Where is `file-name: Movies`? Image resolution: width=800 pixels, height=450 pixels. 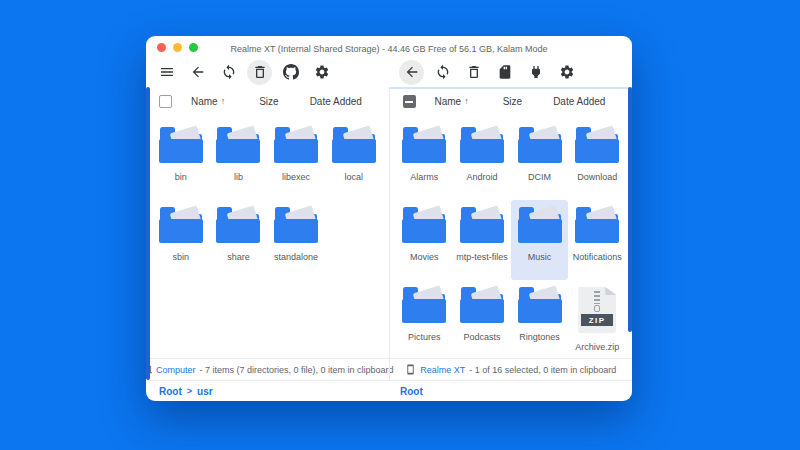 file-name: Movies is located at coordinates (424, 257).